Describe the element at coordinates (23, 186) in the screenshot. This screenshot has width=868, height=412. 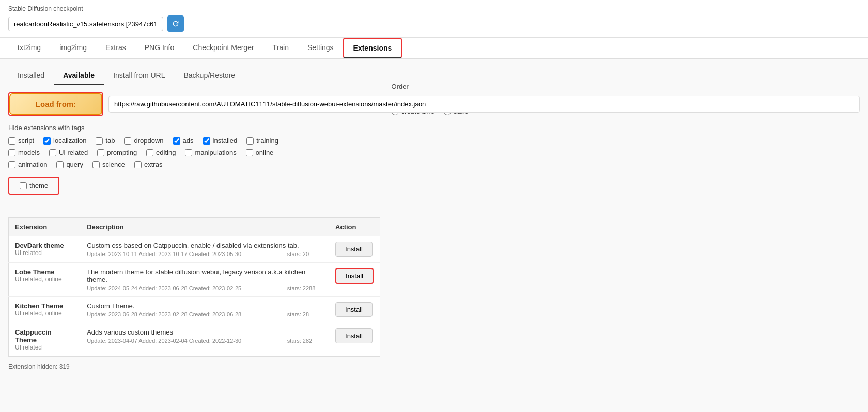
I see `tag-theme-checkbox` at that location.